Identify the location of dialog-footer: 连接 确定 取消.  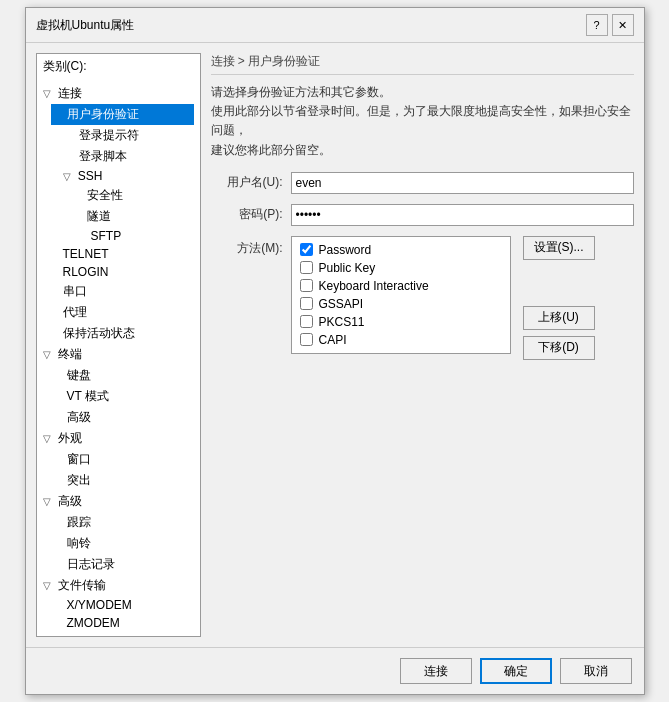
(335, 670).